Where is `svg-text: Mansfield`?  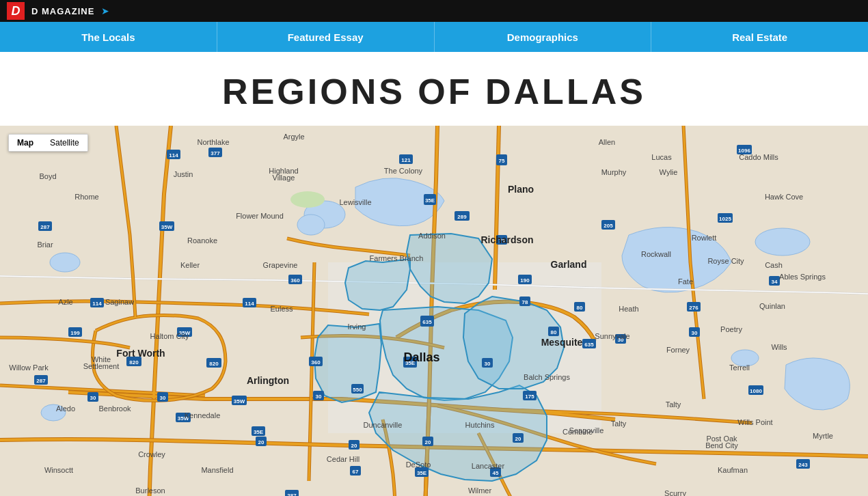 svg-text: Mansfield is located at coordinates (217, 470).